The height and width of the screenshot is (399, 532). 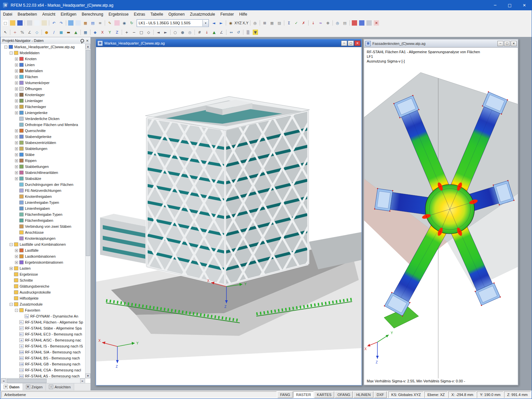 I want to click on grid-icon: ▤, so click(x=93, y=23).